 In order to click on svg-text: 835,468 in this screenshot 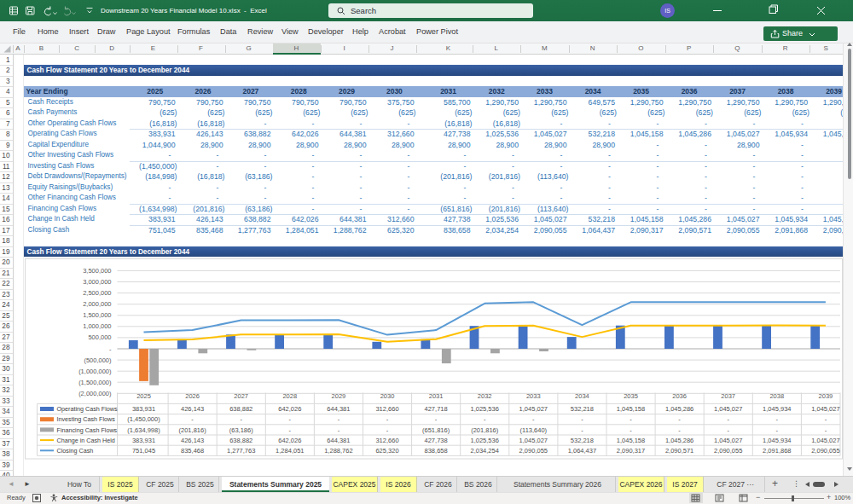, I will do `click(193, 450)`.